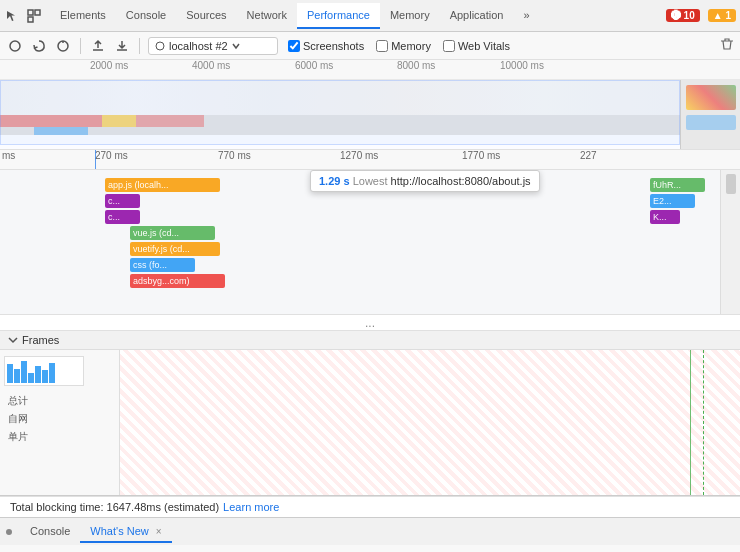 Image resolution: width=740 pixels, height=552 pixels. Describe the element at coordinates (326, 46) in the screenshot. I see `screenshots-checkbox: Screenshots` at that location.